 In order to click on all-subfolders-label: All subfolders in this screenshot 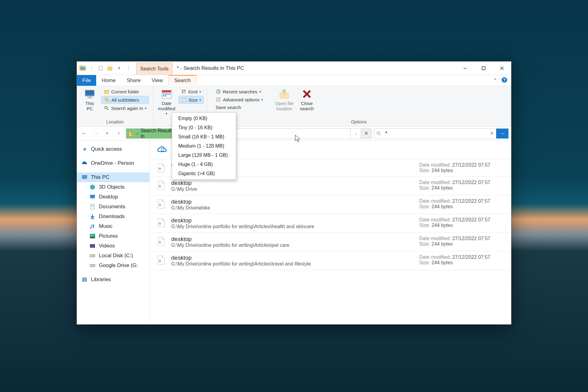, I will do `click(125, 100)`.